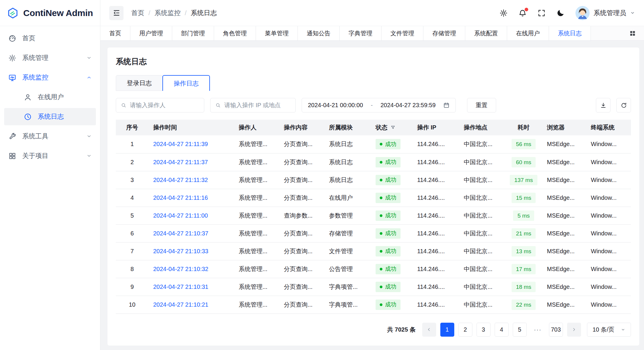 The height and width of the screenshot is (350, 644). I want to click on log-detail-link: 2024-04-27 21:11:16, so click(181, 198).